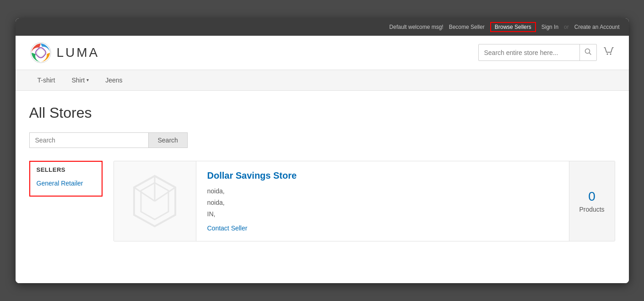 The height and width of the screenshot is (301, 644). I want to click on address-line3: IN,, so click(383, 214).